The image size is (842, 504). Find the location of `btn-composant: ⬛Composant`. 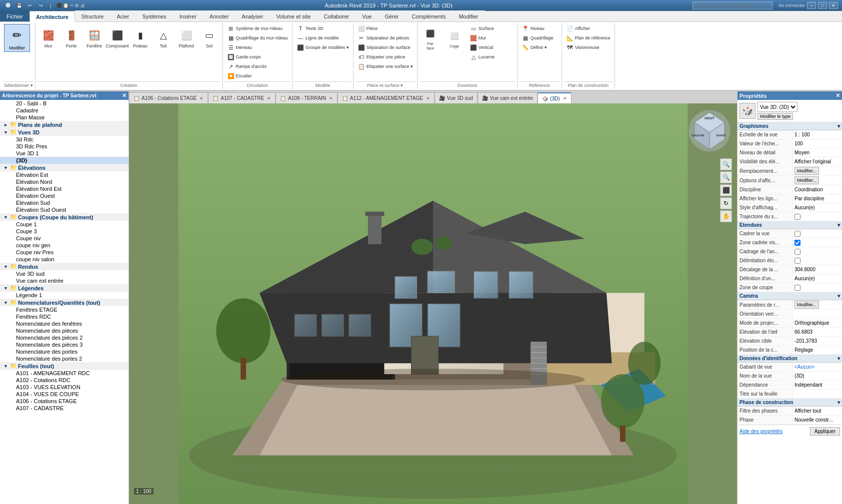

btn-composant: ⬛Composant is located at coordinates (118, 38).